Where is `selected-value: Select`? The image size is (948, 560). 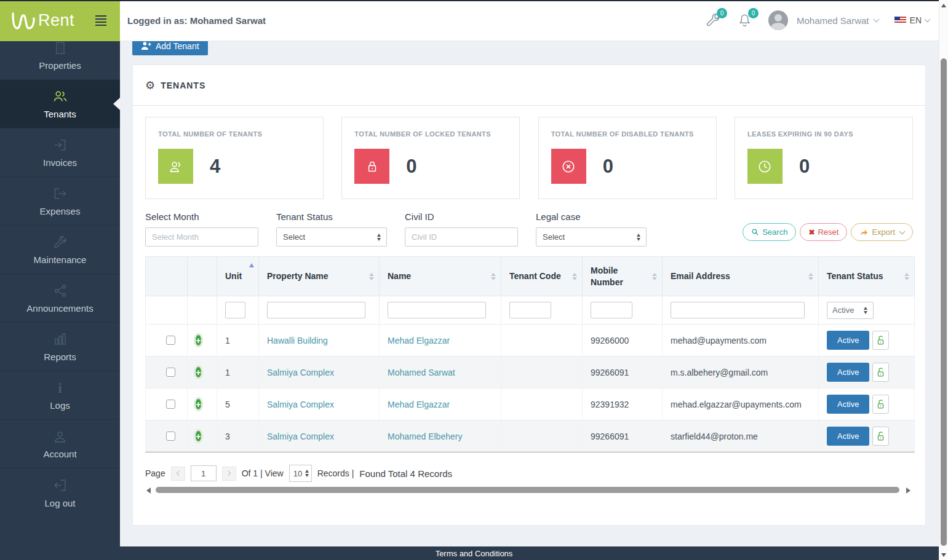
selected-value: Select is located at coordinates (554, 237).